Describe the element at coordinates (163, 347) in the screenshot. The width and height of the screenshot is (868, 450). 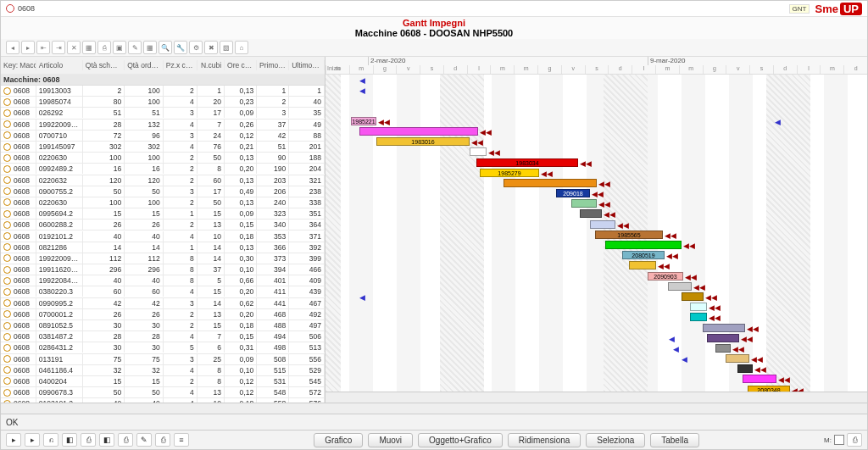
I see `table-row: 0608 0286431.2 30 30 5 6 0,31 498 513` at that location.